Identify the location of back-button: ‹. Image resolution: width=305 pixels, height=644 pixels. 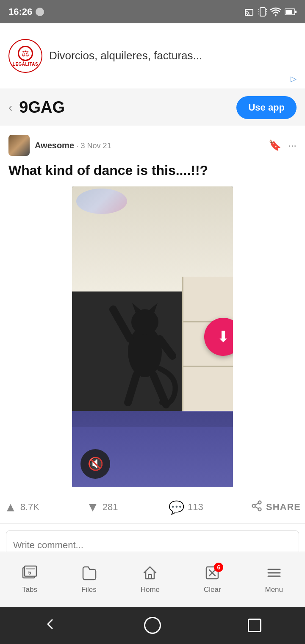
(10, 108).